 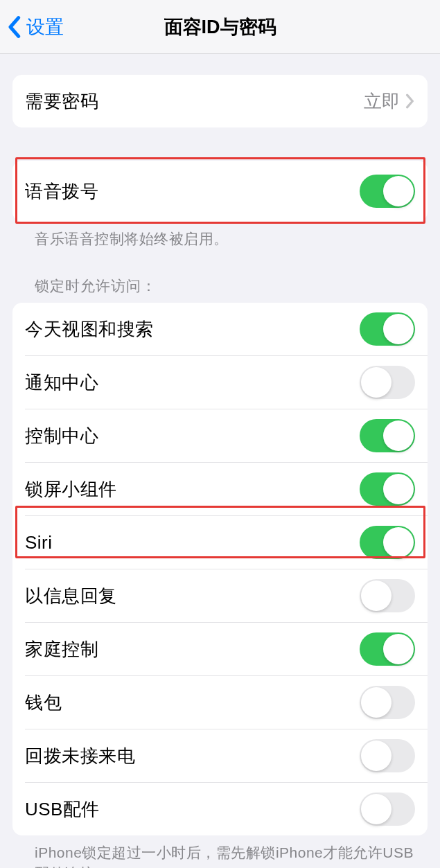 What do you see at coordinates (80, 756) in the screenshot?
I see `locked-item-label: 回拨未接来电` at bounding box center [80, 756].